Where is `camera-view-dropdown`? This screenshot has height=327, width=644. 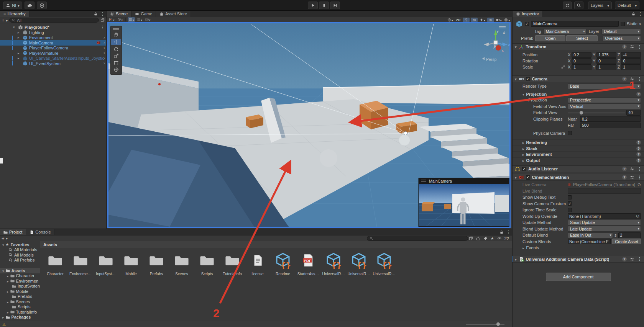 camera-view-dropdown is located at coordinates (499, 20).